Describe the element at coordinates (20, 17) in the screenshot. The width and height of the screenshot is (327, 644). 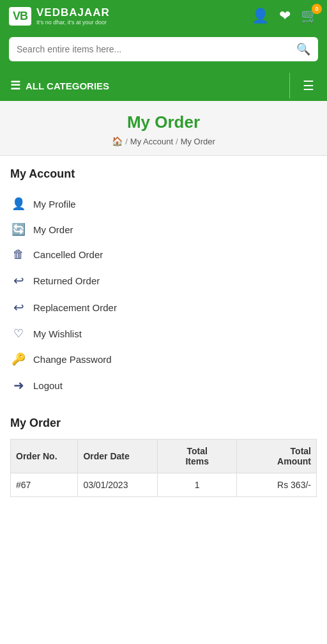
I see `logo-initials: VB` at that location.